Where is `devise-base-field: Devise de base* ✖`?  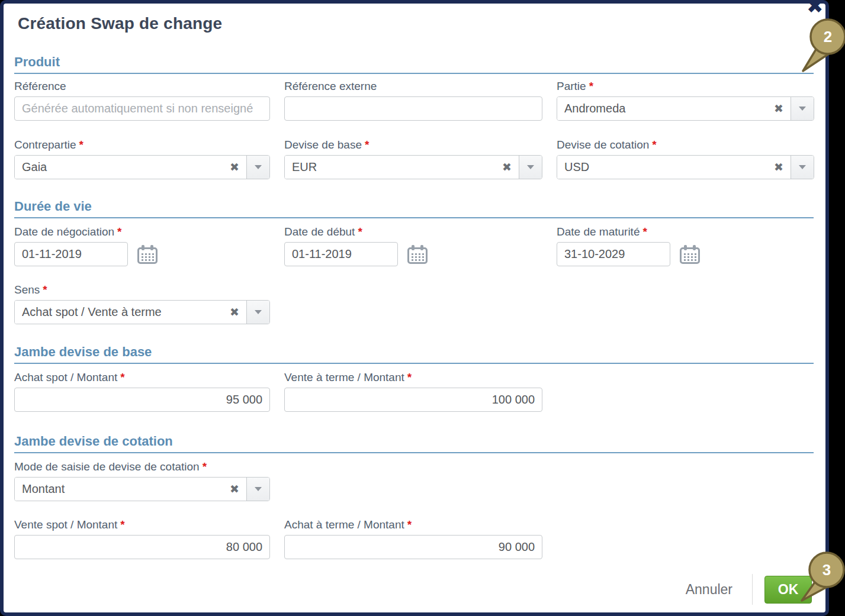 devise-base-field: Devise de base* ✖ is located at coordinates (413, 159).